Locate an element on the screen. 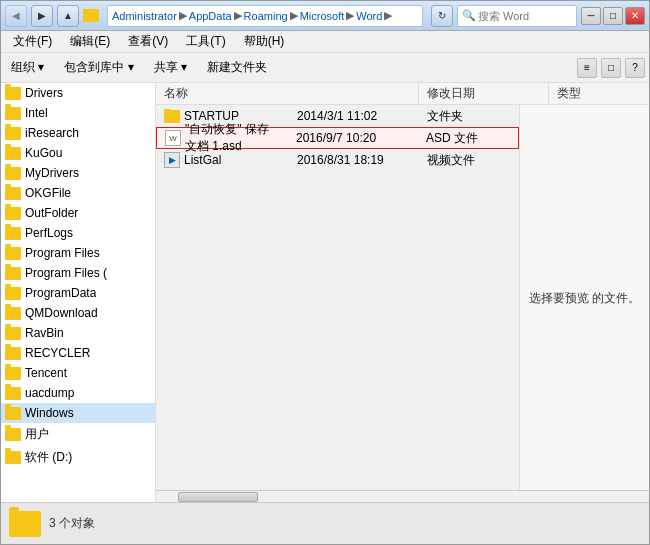 The image size is (650, 545). breadcrumb-sep-1: ▶ is located at coordinates (183, 16).